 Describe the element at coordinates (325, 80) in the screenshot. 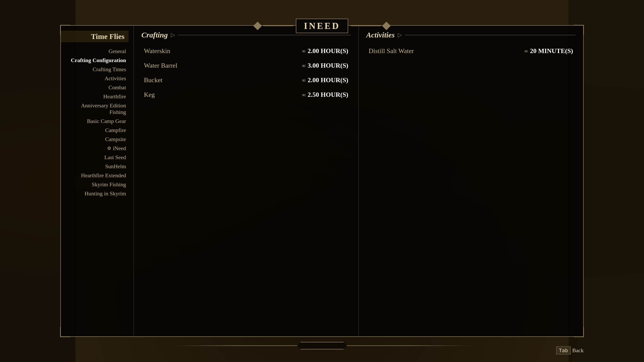

I see `craft-time-bucket: ∞ 2.00 HOUR(S)` at that location.